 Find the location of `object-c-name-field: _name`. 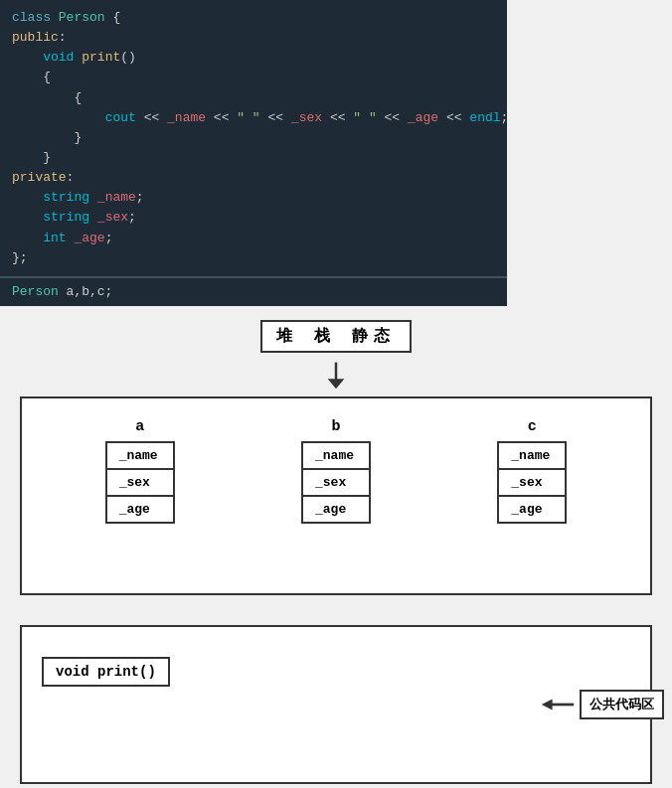

object-c-name-field: _name is located at coordinates (532, 455).